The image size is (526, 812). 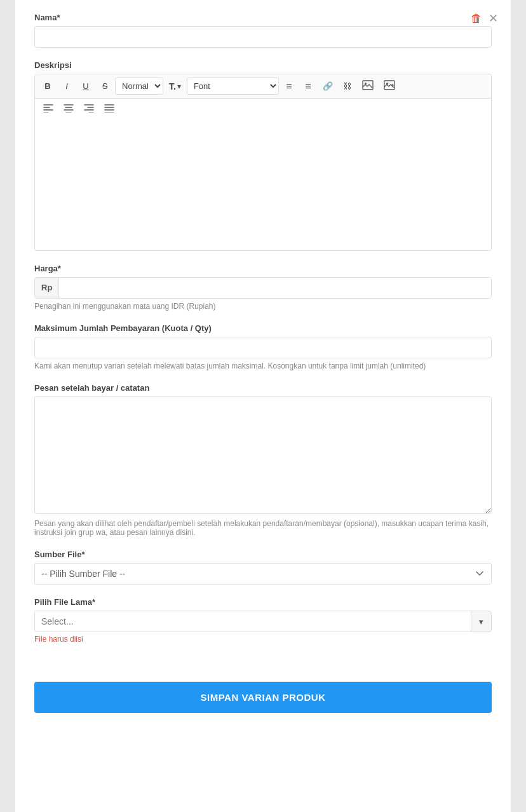 What do you see at coordinates (263, 37) in the screenshot?
I see `nama-input` at bounding box center [263, 37].